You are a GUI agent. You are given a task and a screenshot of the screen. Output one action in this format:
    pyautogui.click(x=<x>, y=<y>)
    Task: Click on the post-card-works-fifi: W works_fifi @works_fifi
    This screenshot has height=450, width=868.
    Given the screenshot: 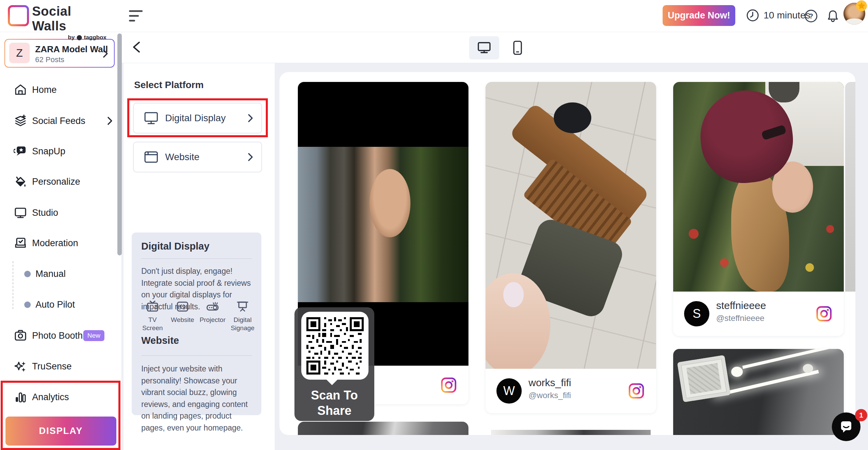 What is the action you would take?
    pyautogui.click(x=571, y=248)
    